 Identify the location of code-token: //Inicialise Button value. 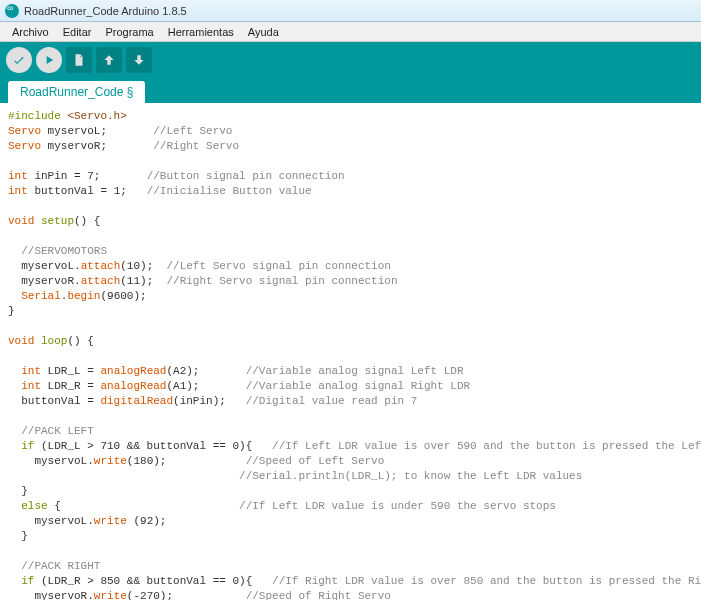
(230, 191).